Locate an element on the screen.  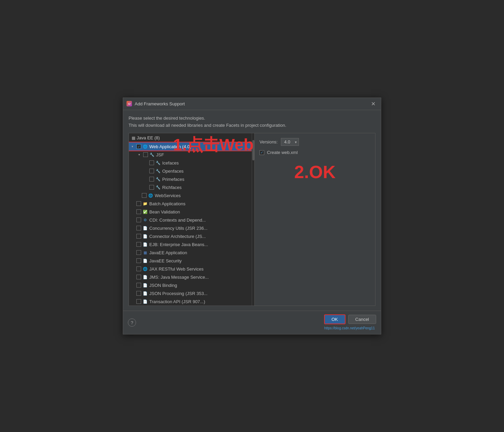
cancel-button: Cancel is located at coordinates (362, 319).